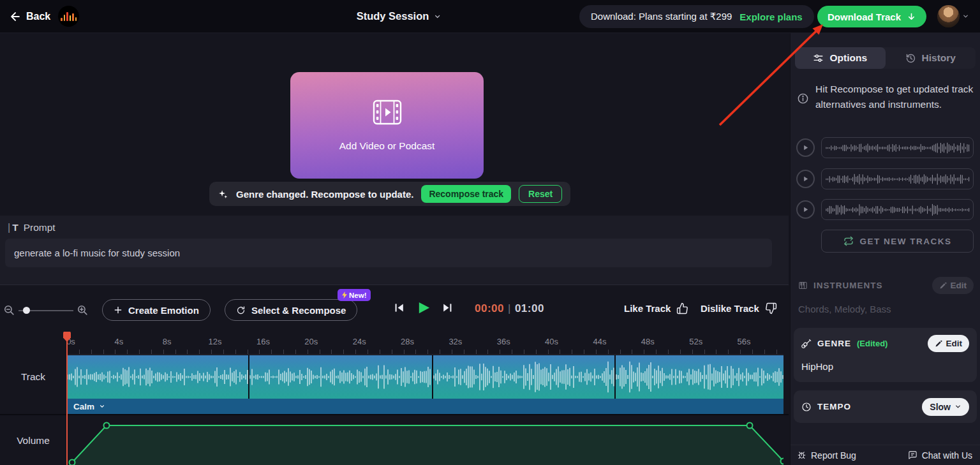  Describe the element at coordinates (849, 58) in the screenshot. I see `tab-options-label: Options` at that location.